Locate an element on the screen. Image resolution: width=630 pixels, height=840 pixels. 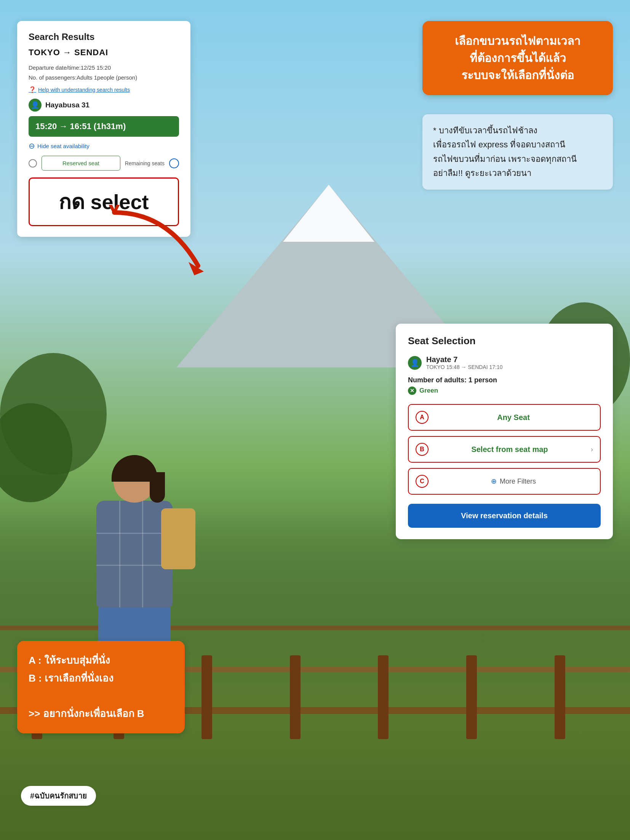
hashtag-text: #ฉบับคนรักสบาย is located at coordinates (59, 796).